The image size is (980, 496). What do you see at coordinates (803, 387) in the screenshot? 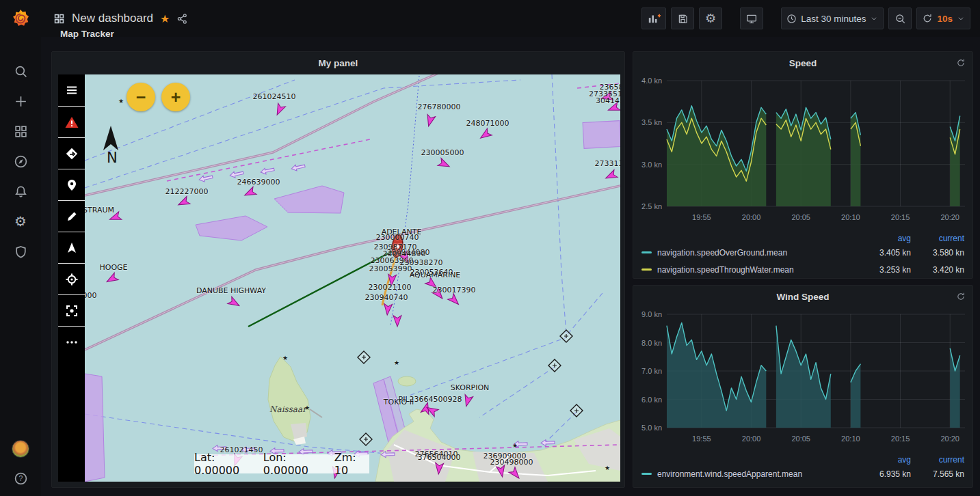
I see `wind-speed-panel: Wind Speed 9.0 kn8.0 kn7.0 kn6.0 kn5.0 k…` at bounding box center [803, 387].